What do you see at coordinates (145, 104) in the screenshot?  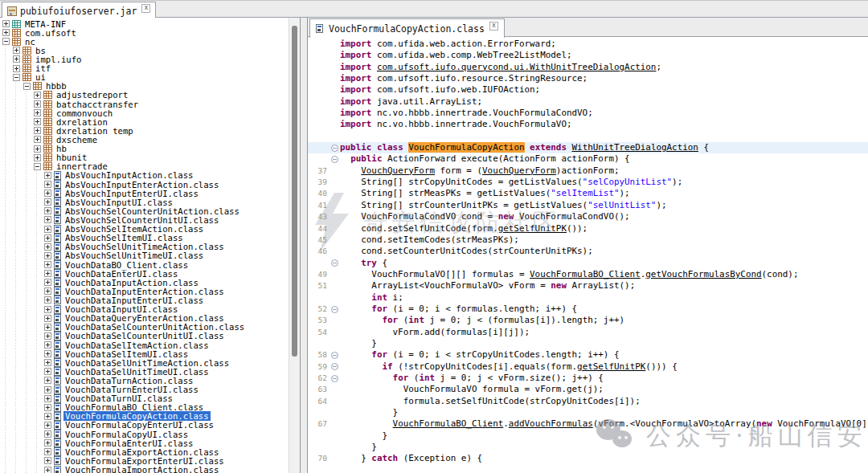 I see `tree-item: batchacctransfer` at bounding box center [145, 104].